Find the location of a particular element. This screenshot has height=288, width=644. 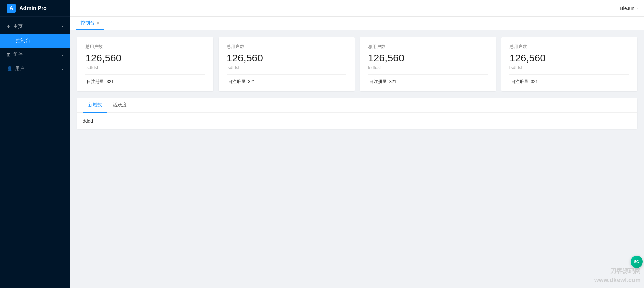

sidebar-group-components: ⊞ 组件 ∨ is located at coordinates (35, 55).